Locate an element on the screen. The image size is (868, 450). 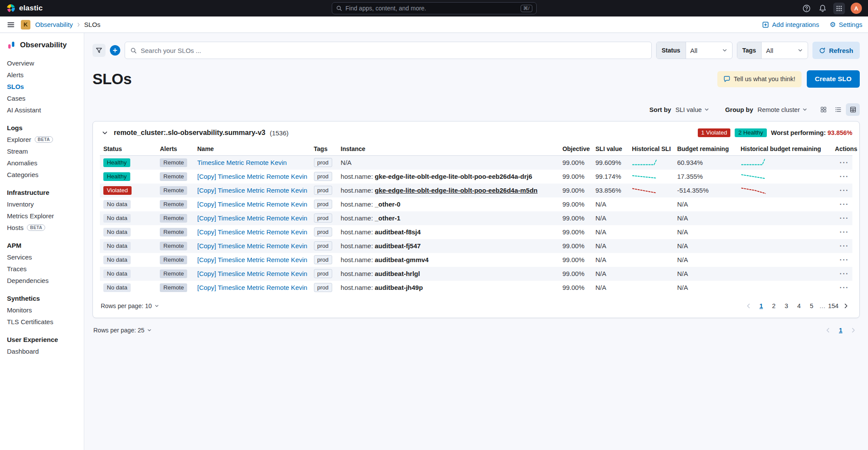
group-by-value: Remote cluster is located at coordinates (779, 110).